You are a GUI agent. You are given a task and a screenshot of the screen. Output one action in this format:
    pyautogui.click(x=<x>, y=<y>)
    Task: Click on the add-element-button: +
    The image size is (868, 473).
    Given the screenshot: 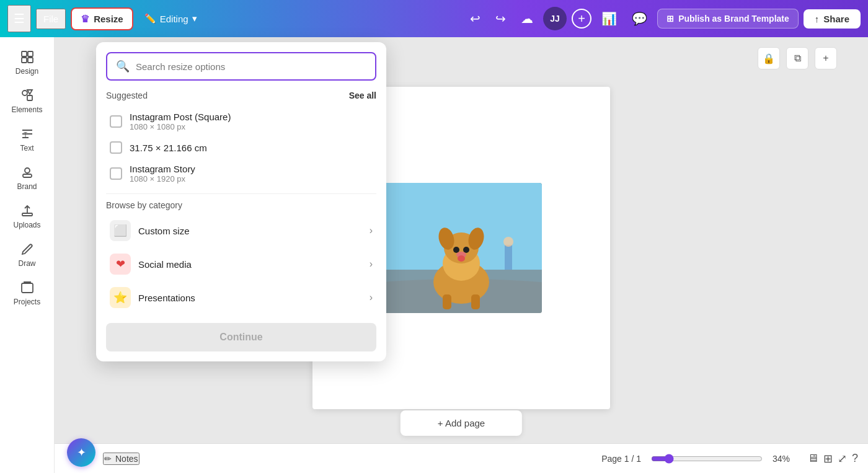 What is the action you would take?
    pyautogui.click(x=826, y=58)
    